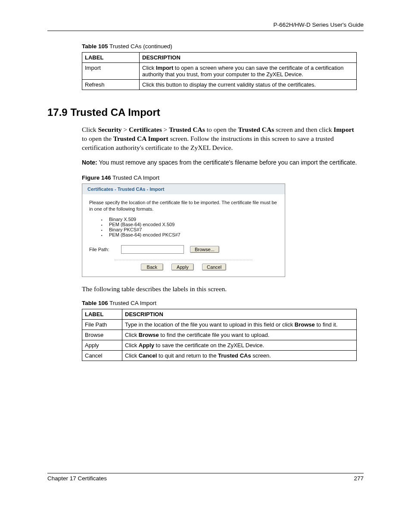 The height and width of the screenshot is (532, 411). Describe the element at coordinates (223, 303) in the screenshot. I see `table106-caption: Table 106 Trusted CA Import` at that location.